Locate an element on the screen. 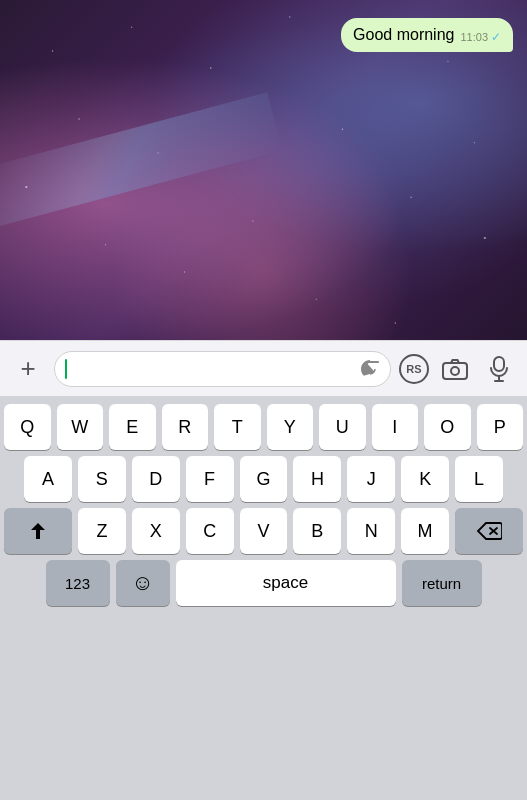 This screenshot has height=800, width=527. key-g: G is located at coordinates (264, 479).